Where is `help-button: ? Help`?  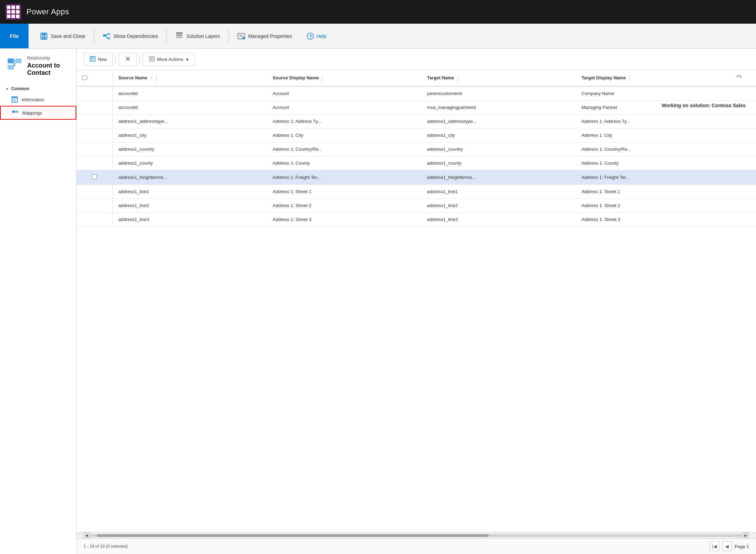 help-button: ? Help is located at coordinates (316, 36).